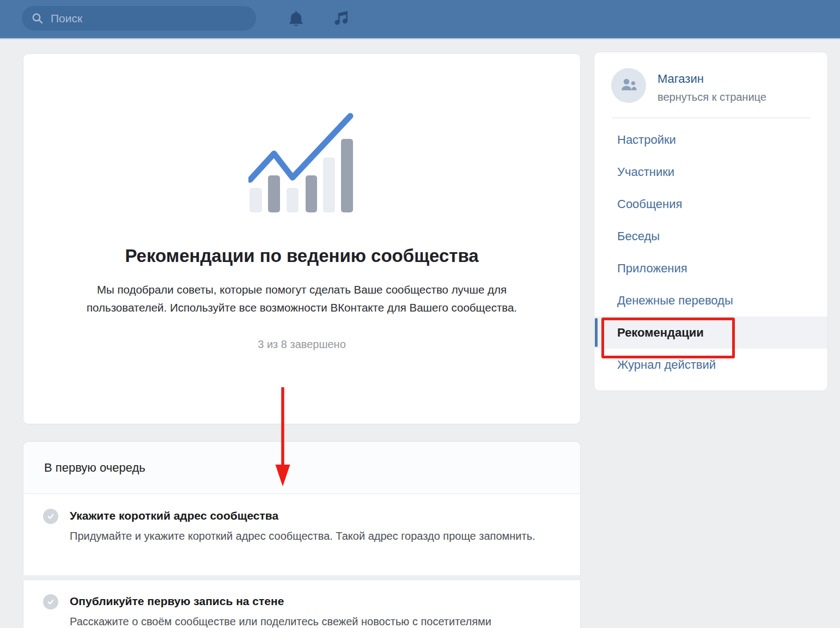 The width and height of the screenshot is (840, 628). What do you see at coordinates (302, 298) in the screenshot?
I see `page-description: Мы подобрали советы, которые помогут сде…` at bounding box center [302, 298].